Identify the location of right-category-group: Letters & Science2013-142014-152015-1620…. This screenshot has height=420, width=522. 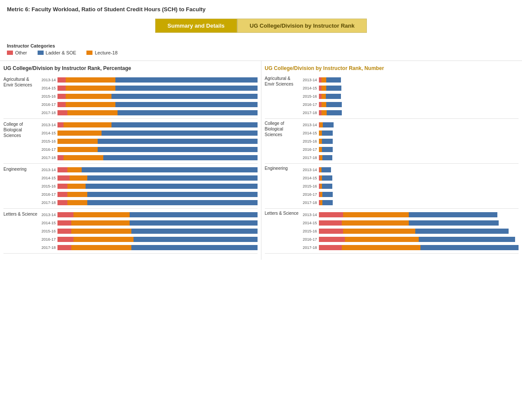
(392, 232).